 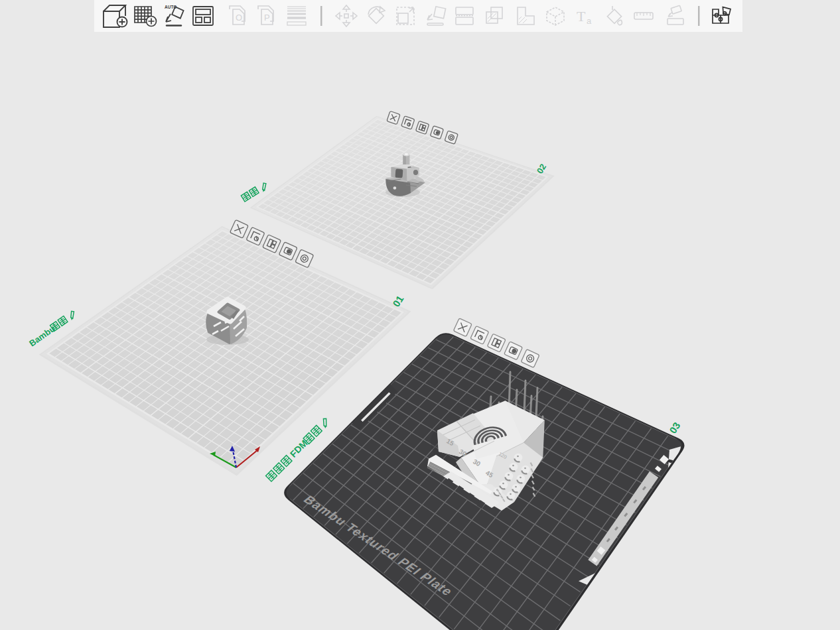 I want to click on svg-text: P, so click(x=267, y=17).